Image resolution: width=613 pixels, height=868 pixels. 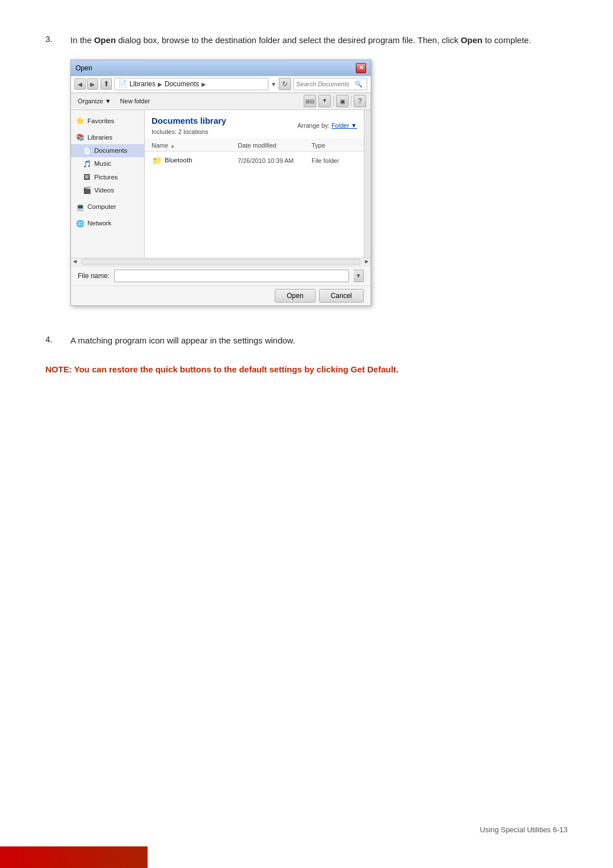 What do you see at coordinates (86, 84) in the screenshot?
I see `addr-nav-buttons: ◀ ▶` at bounding box center [86, 84].